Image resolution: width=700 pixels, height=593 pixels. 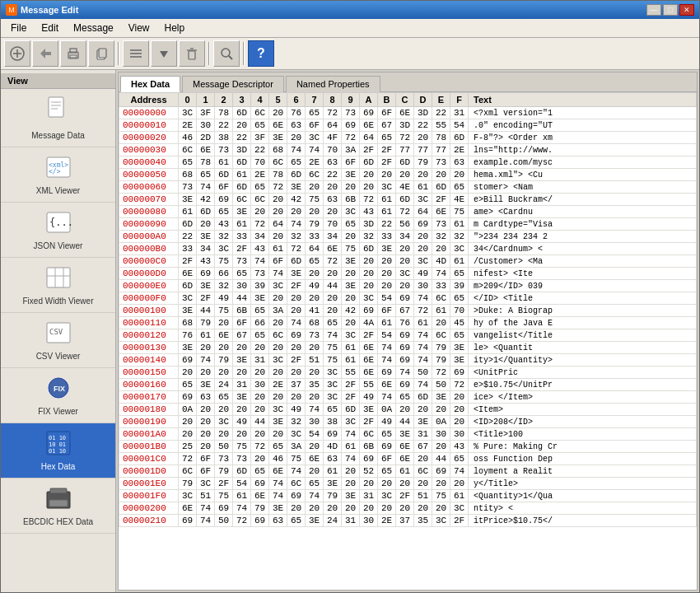 What do you see at coordinates (242, 460) in the screenshot?
I see `hex-cell: 73` at bounding box center [242, 460].